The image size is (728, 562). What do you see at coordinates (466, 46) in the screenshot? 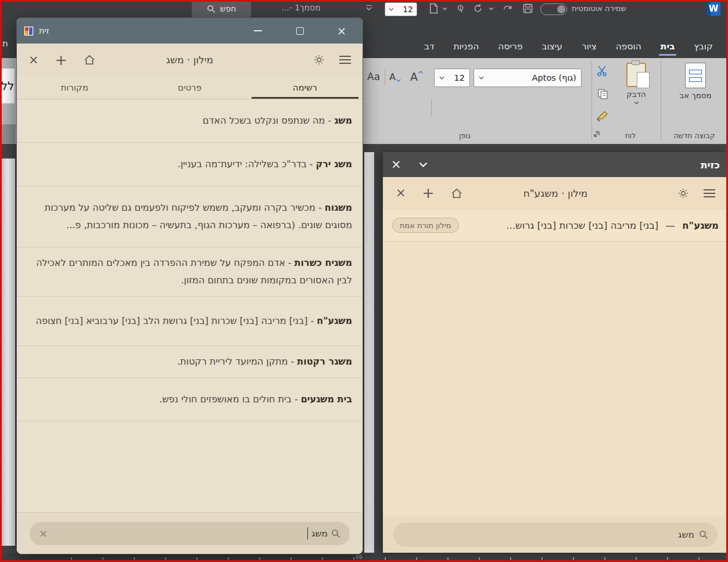
I see `tab-references: הפניות` at bounding box center [466, 46].